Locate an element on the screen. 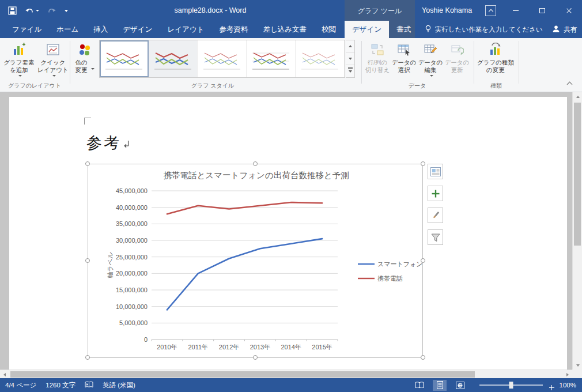 The width and height of the screenshot is (582, 392). change-chart-type-button: グラフの種類 の変更 is located at coordinates (496, 62).